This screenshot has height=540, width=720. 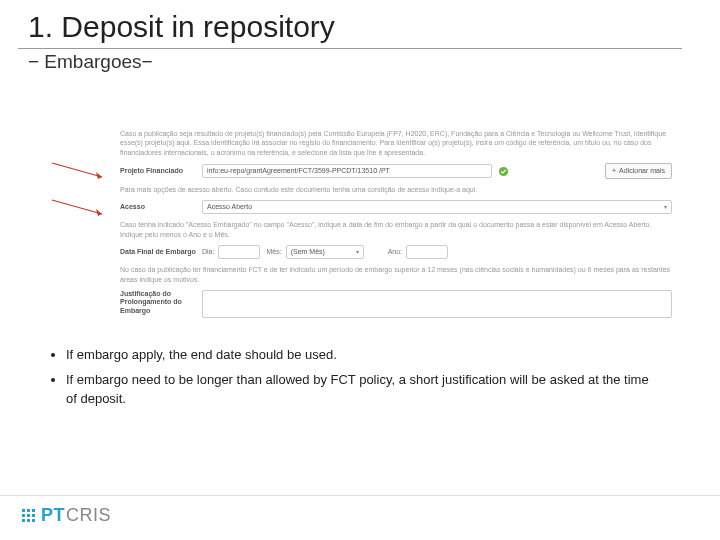 What do you see at coordinates (360, 23) in the screenshot?
I see `slide-title: 1. Deposit in repository` at bounding box center [360, 23].